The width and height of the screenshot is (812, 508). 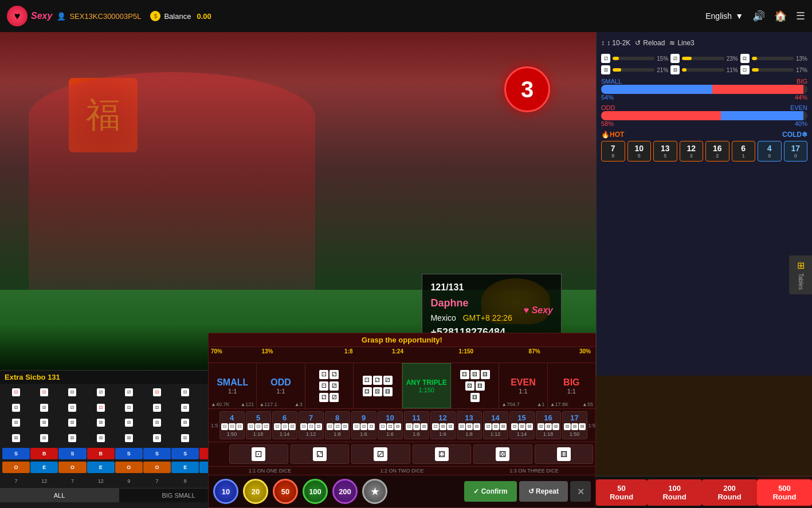 I want to click on confirm-button: ✓ Confirm, so click(x=491, y=491).